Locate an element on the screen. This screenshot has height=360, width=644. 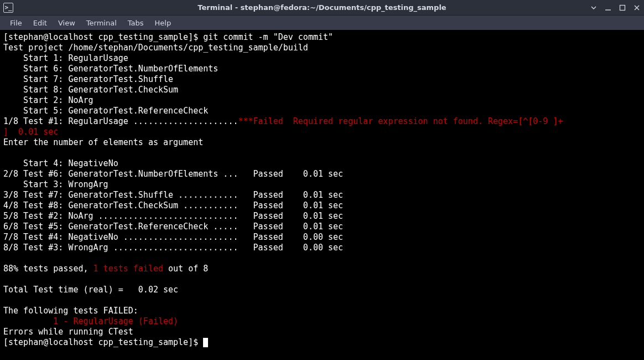
titlebar-left: >_ is located at coordinates (8, 8).